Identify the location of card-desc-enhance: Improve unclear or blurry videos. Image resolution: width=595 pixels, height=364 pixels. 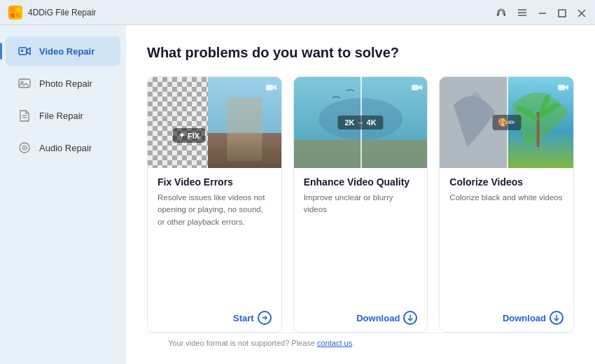
(361, 248).